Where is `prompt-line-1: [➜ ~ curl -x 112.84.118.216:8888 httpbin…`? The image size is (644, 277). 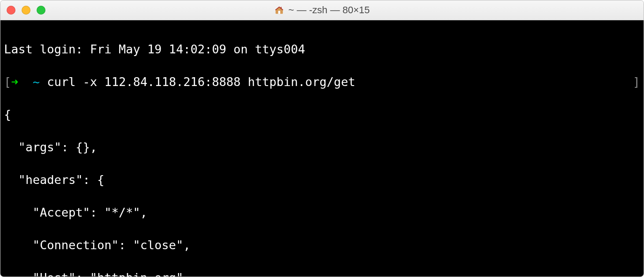 prompt-line-1: [➜ ~ curl -x 112.84.118.216:8888 httpbin… is located at coordinates (322, 82).